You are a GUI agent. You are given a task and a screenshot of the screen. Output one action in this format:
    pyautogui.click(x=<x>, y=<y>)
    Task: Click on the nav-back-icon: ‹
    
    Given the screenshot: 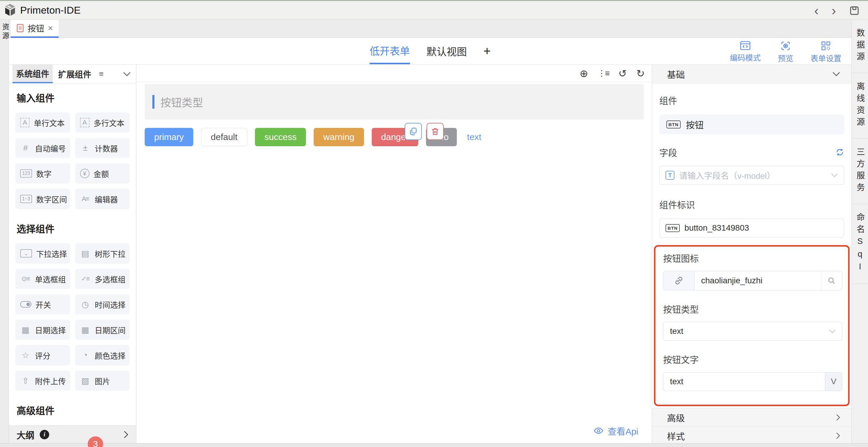 What is the action you would take?
    pyautogui.click(x=817, y=11)
    